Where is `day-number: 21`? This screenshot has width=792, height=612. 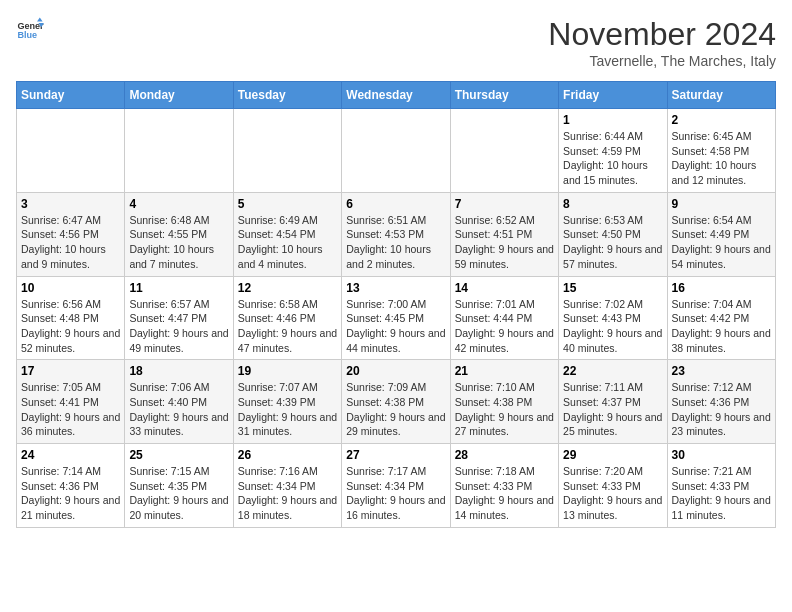
day-number: 21 is located at coordinates (504, 371).